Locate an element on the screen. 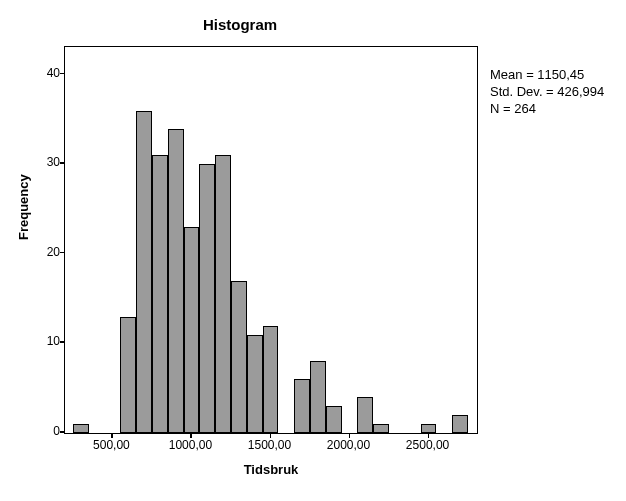 This screenshot has height=501, width=626. y-tick-label: 40 is located at coordinates (50, 73).